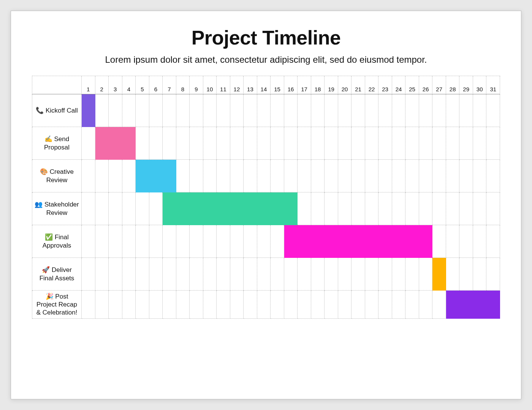 This screenshot has height=410, width=532. Describe the element at coordinates (102, 85) in the screenshot. I see `gantt-day-header: 2` at that location.